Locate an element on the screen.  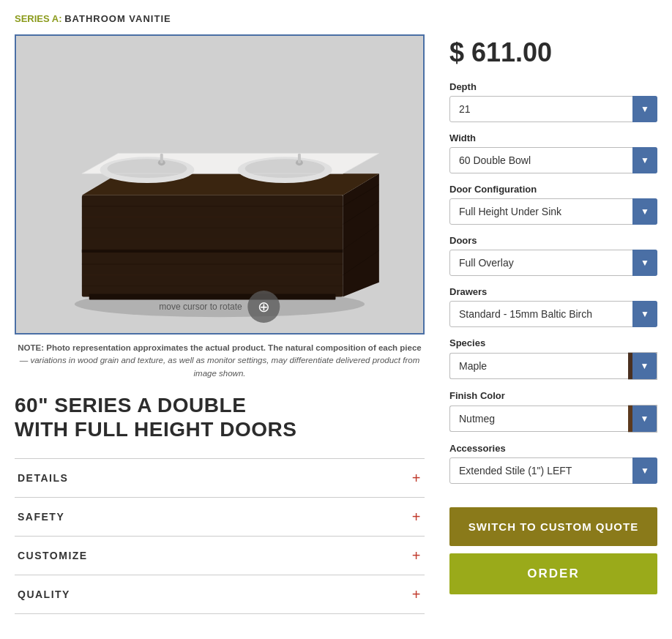
rotate-hint: move cursor to rotate ⊕ is located at coordinates (220, 307).